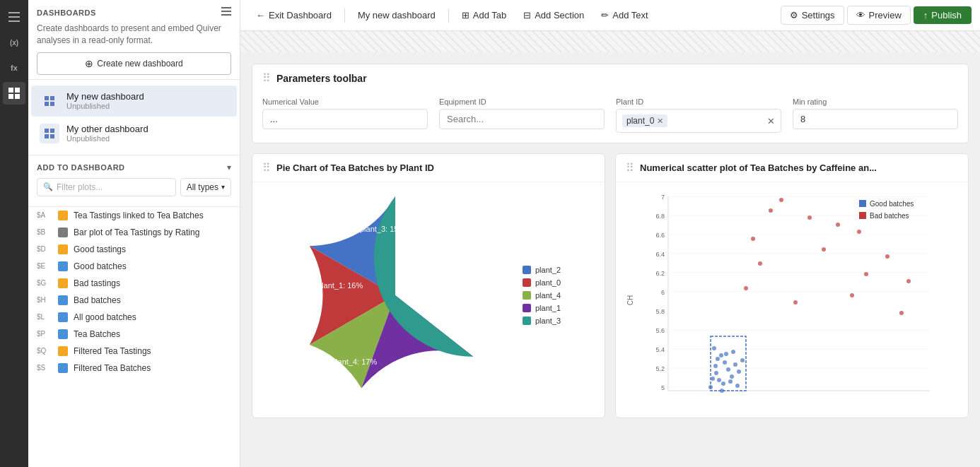 This screenshot has width=980, height=467. Describe the element at coordinates (134, 334) in the screenshot. I see `list-item: $P Tea Batches` at that location.